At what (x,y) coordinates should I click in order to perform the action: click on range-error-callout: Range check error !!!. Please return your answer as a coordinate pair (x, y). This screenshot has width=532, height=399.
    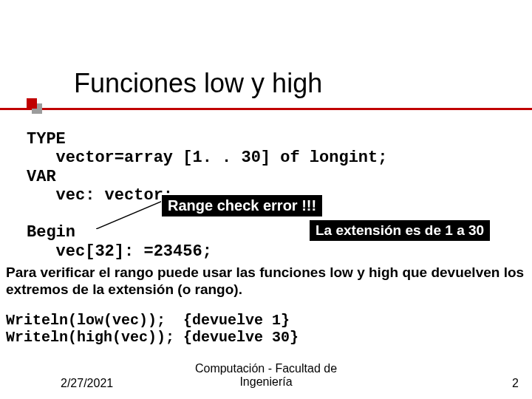
    Looking at the image, I should click on (242, 205).